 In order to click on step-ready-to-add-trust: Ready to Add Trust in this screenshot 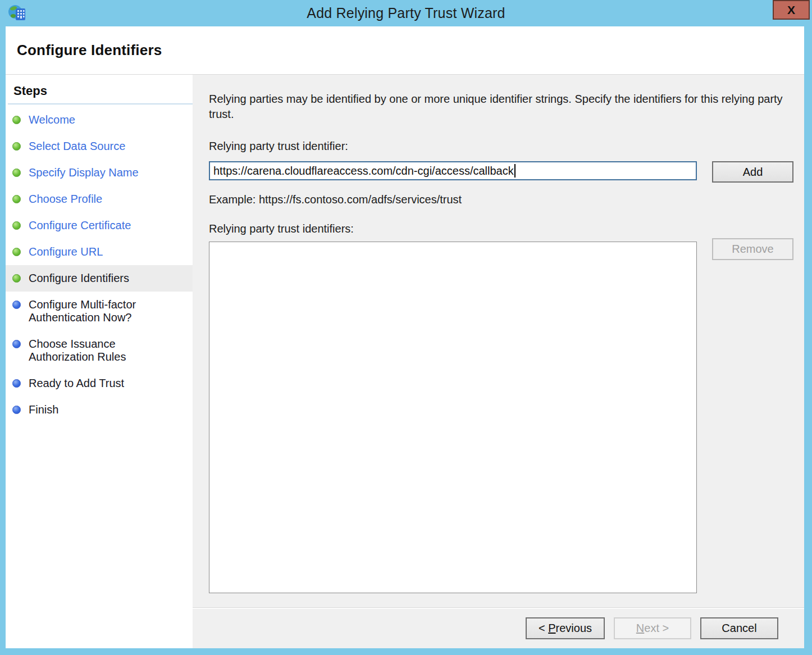, I will do `click(99, 383)`.